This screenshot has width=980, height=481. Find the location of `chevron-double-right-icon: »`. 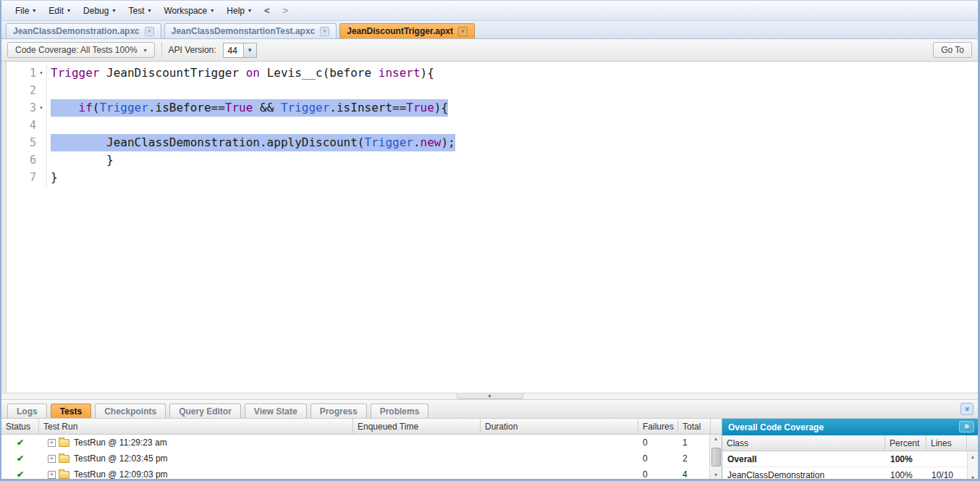

chevron-double-right-icon: » is located at coordinates (967, 427).